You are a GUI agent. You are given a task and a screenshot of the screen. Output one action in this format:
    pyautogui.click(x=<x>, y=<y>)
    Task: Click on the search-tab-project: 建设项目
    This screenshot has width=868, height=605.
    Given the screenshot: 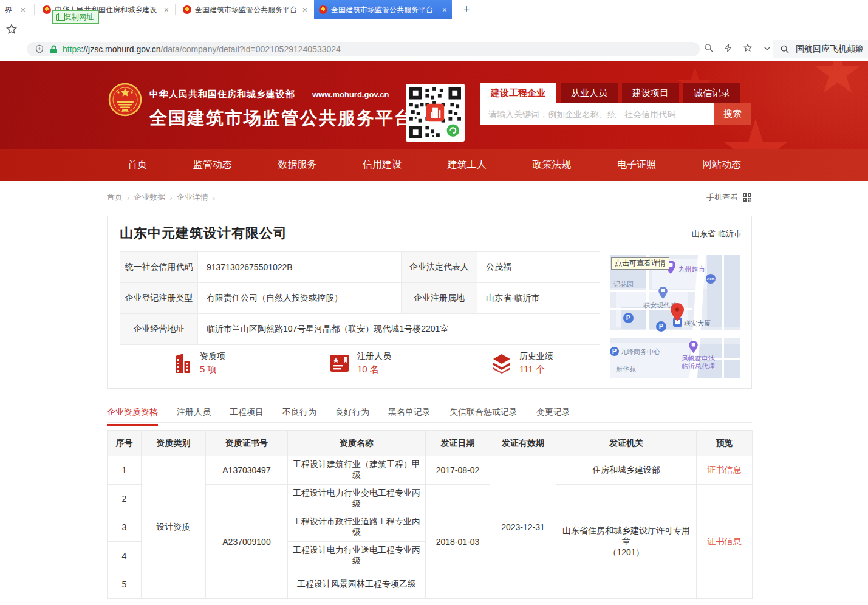 What is the action you would take?
    pyautogui.click(x=651, y=93)
    